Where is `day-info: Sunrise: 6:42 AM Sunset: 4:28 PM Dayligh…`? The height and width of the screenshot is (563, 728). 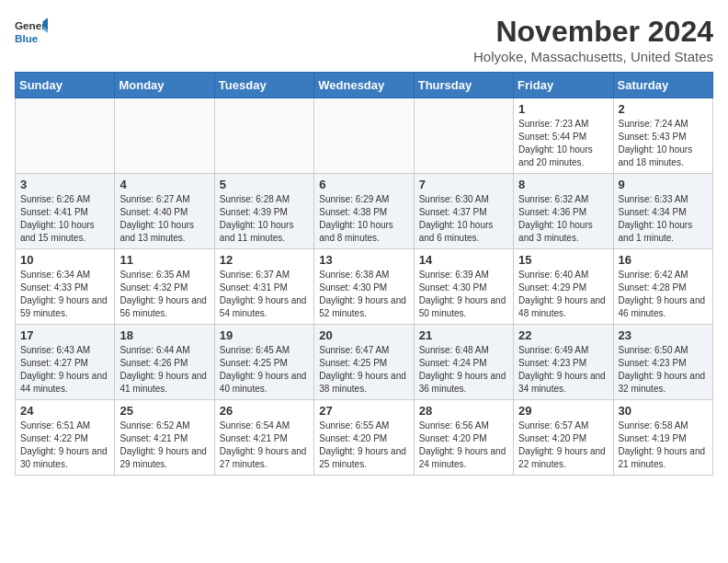
day-info: Sunrise: 6:42 AM Sunset: 4:28 PM Dayligh… is located at coordinates (664, 294).